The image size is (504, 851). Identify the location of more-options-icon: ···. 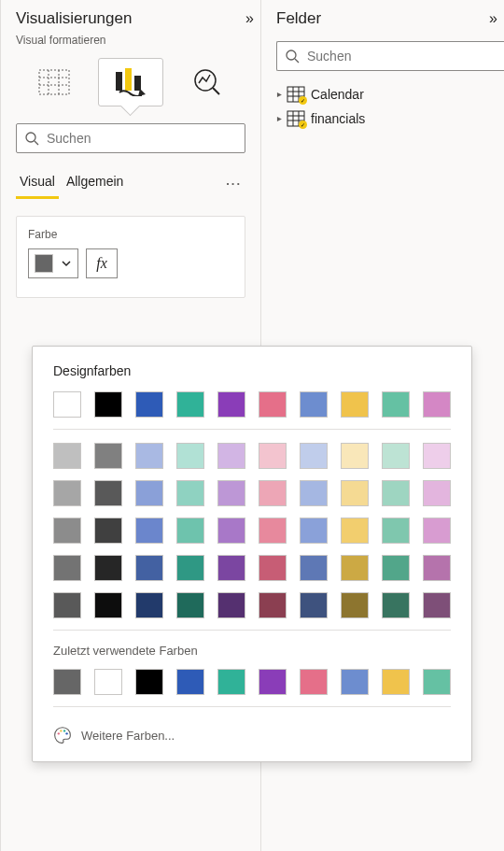
(233, 183).